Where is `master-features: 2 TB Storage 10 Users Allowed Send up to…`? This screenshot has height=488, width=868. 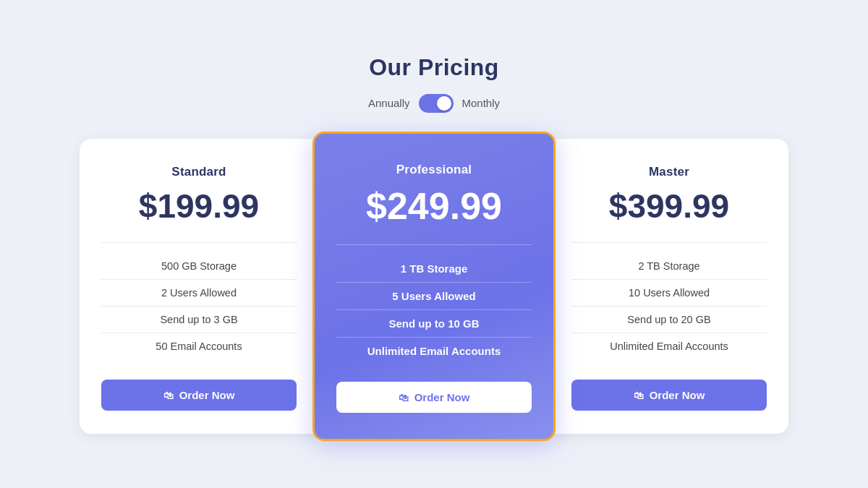 master-features: 2 TB Storage 10 Users Allowed Send up to… is located at coordinates (669, 308).